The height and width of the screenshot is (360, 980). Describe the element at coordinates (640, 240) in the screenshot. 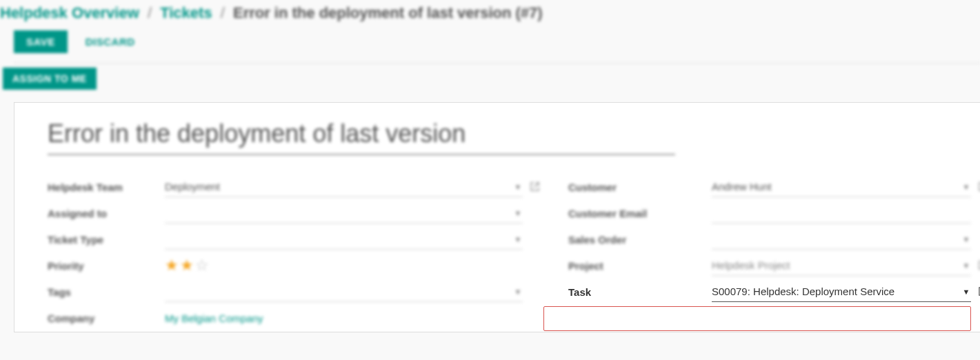

I see `sales-order-label: Sales Order` at that location.